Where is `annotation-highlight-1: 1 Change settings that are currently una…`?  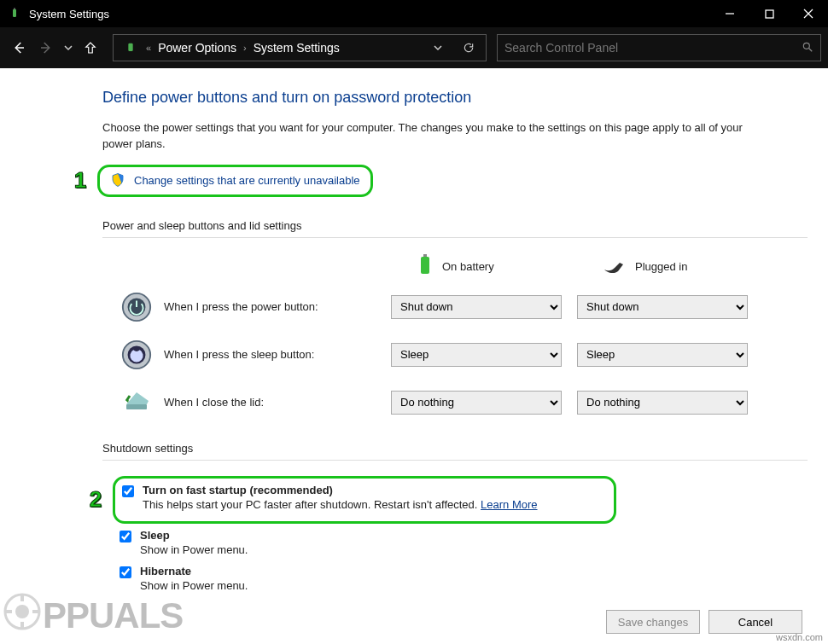 annotation-highlight-1: 1 Change settings that are currently una… is located at coordinates (236, 181).